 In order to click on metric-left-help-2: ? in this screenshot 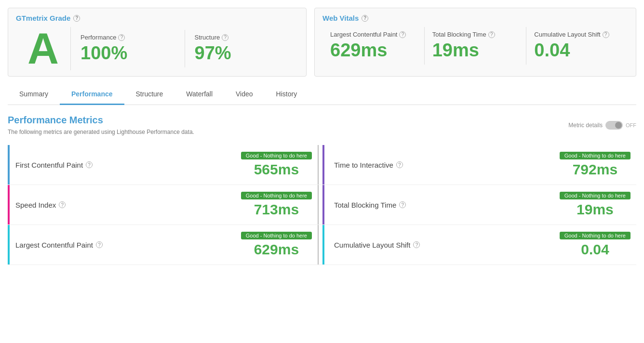, I will do `click(99, 245)`.